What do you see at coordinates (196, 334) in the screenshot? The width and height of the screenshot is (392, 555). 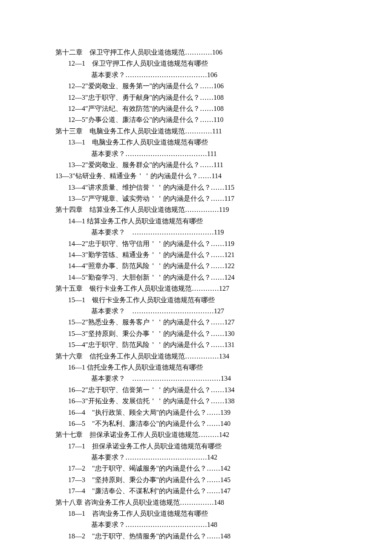 I see `toc-line: 15—3"坚持原则、秉公办事＇＇的内涵是什么？……130` at bounding box center [196, 334].